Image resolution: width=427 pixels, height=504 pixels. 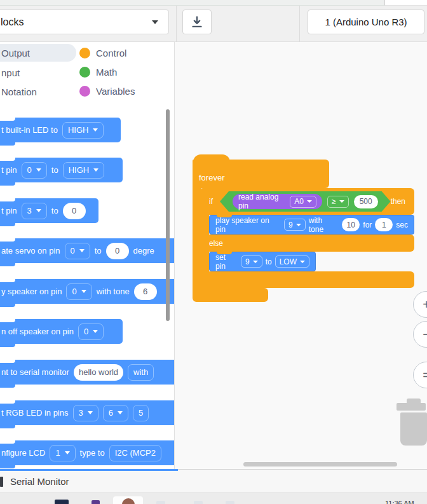 I want to click on board-dropdown-label: 1 (Arduino Uno R3), so click(x=366, y=22).